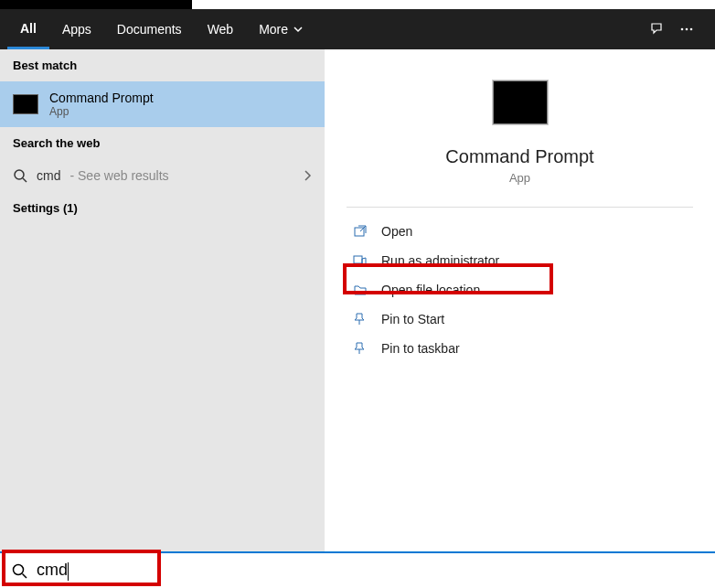 This screenshot has width=715, height=588. Describe the element at coordinates (519, 177) in the screenshot. I see `preview-subtitle: App` at that location.